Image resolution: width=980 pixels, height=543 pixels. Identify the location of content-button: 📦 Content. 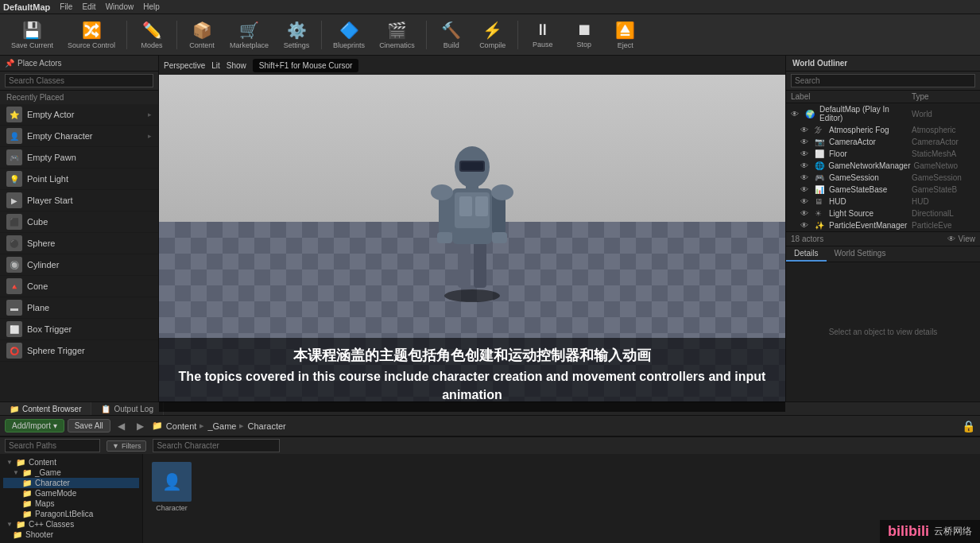
(202, 35).